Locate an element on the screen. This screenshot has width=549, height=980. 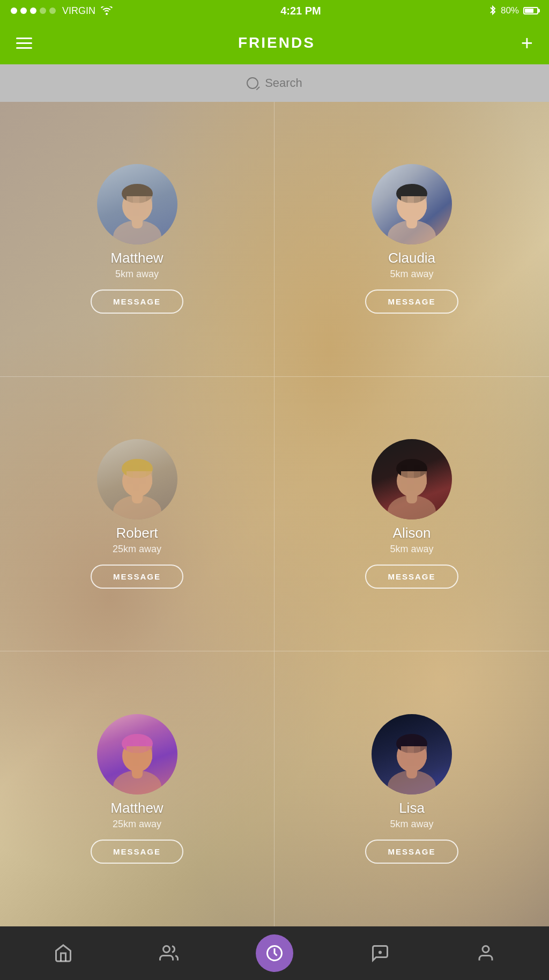
message-button-5: MESSAGE is located at coordinates (412, 851).